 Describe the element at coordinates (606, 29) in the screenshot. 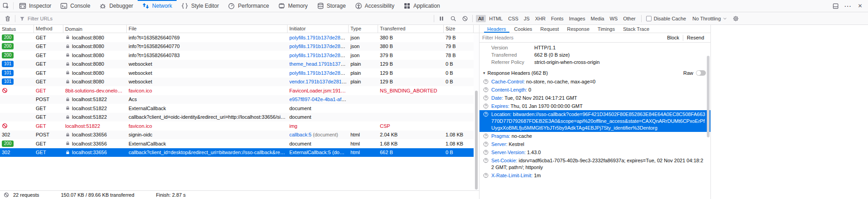

I see `detail-tab-timings: Timings` at that location.